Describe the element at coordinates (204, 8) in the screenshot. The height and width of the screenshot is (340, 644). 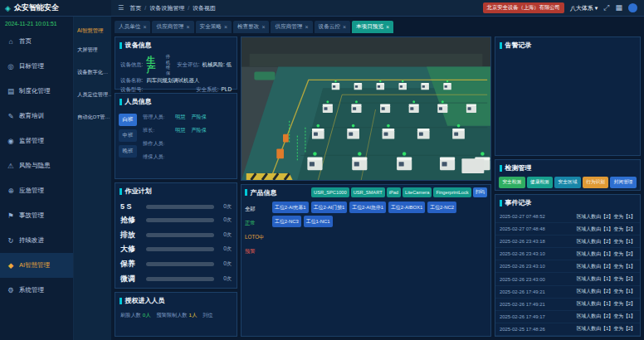
I see `breadcrumb-level2: 设备视图` at that location.